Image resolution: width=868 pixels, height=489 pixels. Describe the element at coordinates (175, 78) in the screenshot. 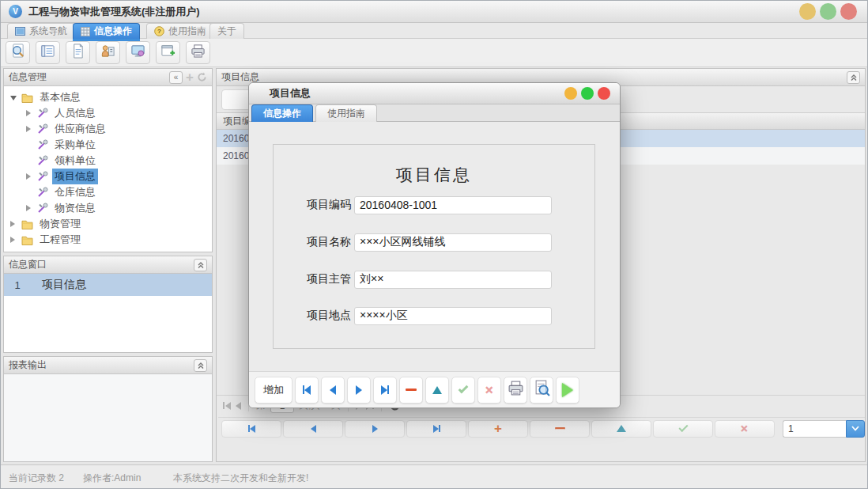

I see `collapse-left-button: «` at that location.